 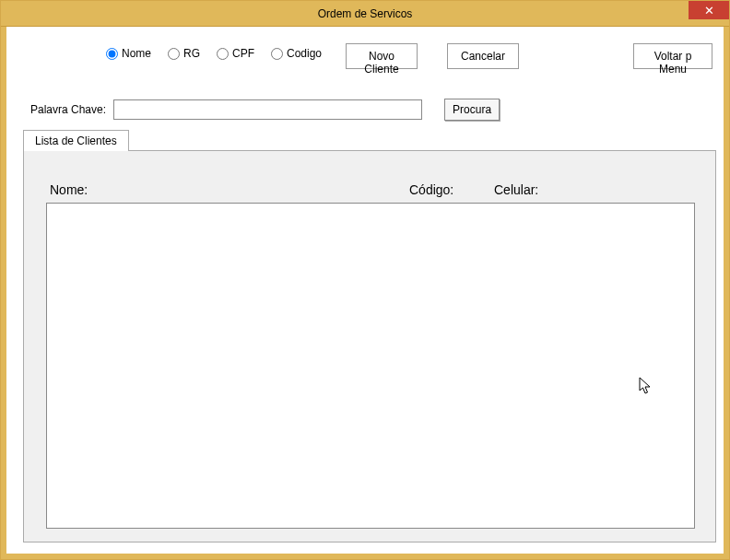 I want to click on search-type-radio-group: Nome RG CPF Codigo, so click(x=214, y=53).